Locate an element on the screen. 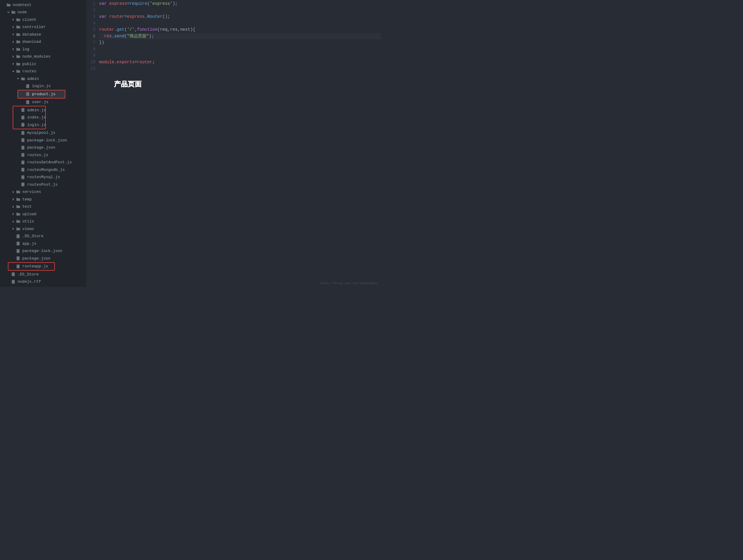  tree-folder: upload is located at coordinates (43, 214).